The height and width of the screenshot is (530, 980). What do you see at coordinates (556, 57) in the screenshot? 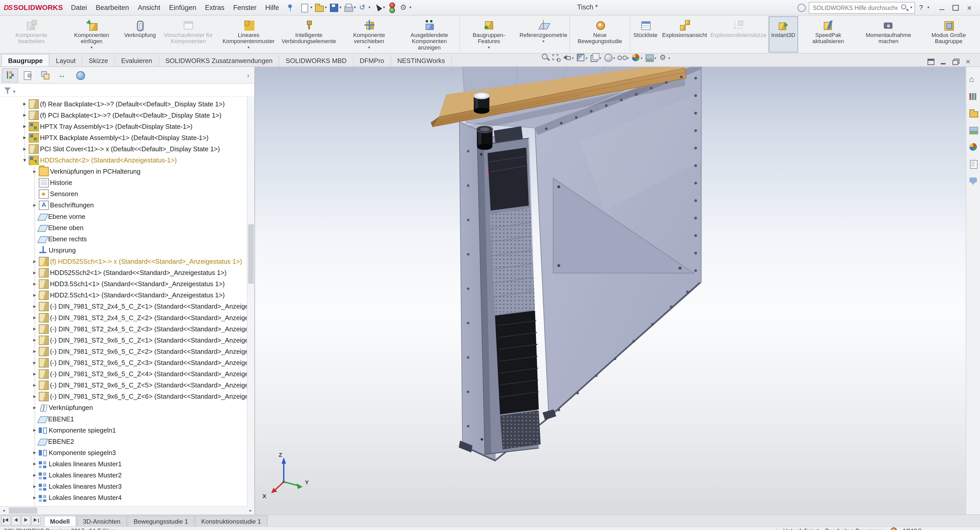
I see `hud-button` at bounding box center [556, 57].